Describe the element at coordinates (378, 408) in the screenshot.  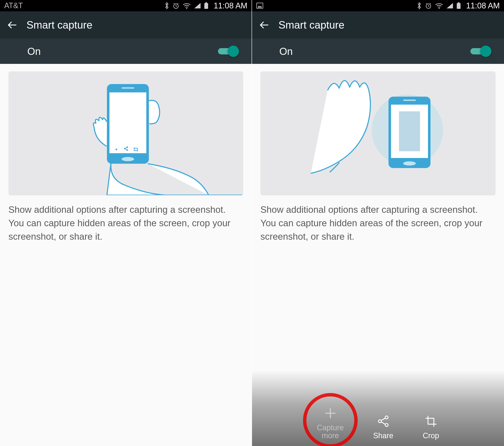
I see `screenshot-toolbar: Capturemore Share Crop` at that location.